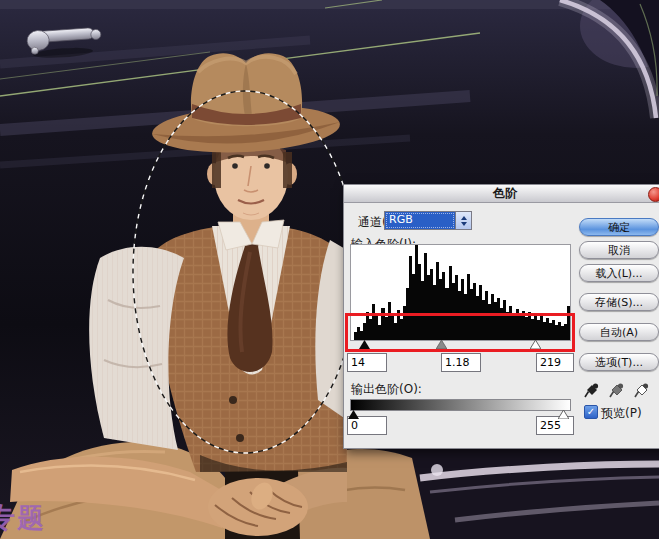  What do you see at coordinates (617, 390) in the screenshot?
I see `gray-eyedropper-icon` at bounding box center [617, 390].